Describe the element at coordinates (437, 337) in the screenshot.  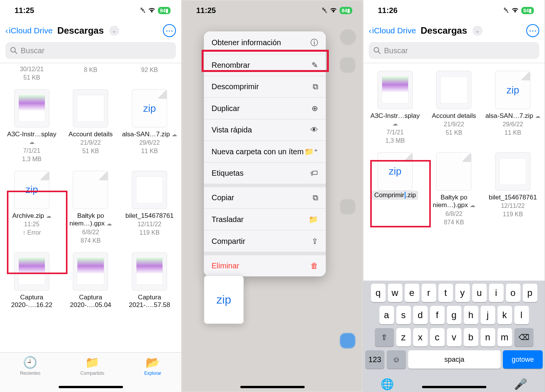
I see `key-c: c` at that location.